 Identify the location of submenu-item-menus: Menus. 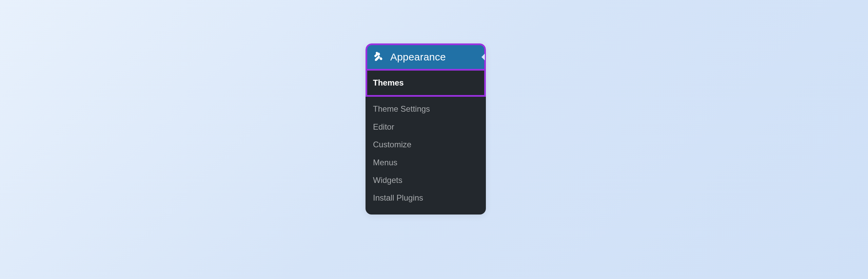
(426, 163).